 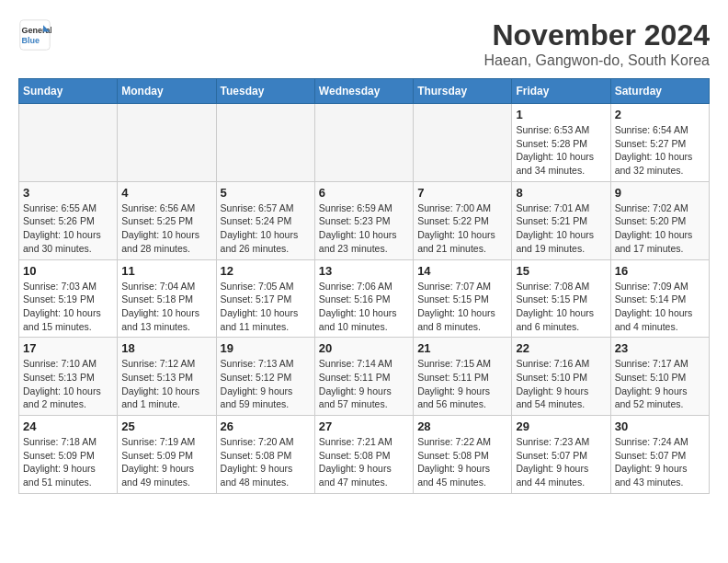 I want to click on day-info: Sunrise: 6:55 AM Sunset: 5:26 PM Dayligh…, so click(x=68, y=228).